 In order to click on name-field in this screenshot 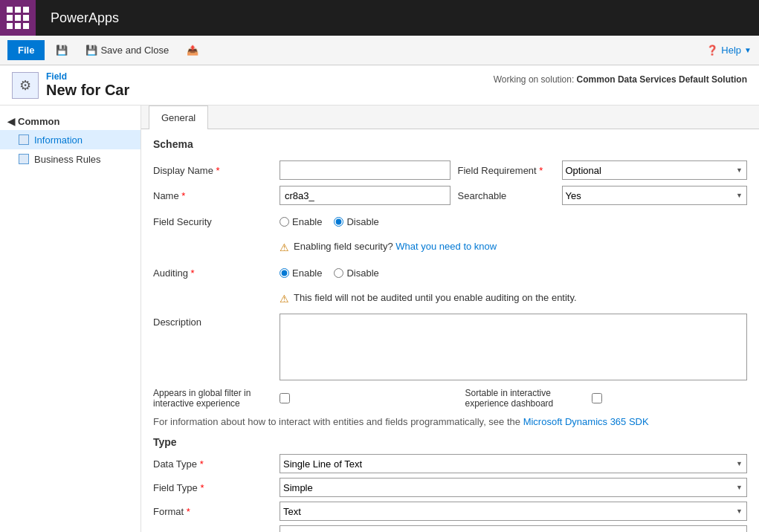, I will do `click(365, 195)`.